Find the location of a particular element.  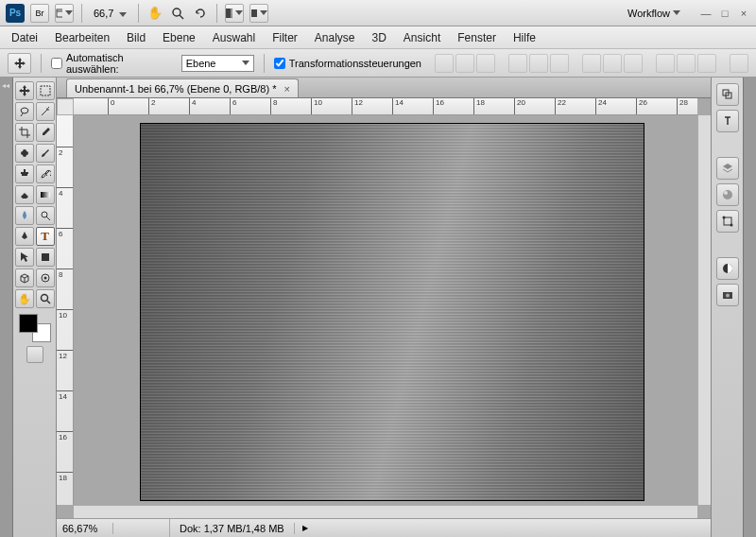

masks-panel-button is located at coordinates (728, 295).